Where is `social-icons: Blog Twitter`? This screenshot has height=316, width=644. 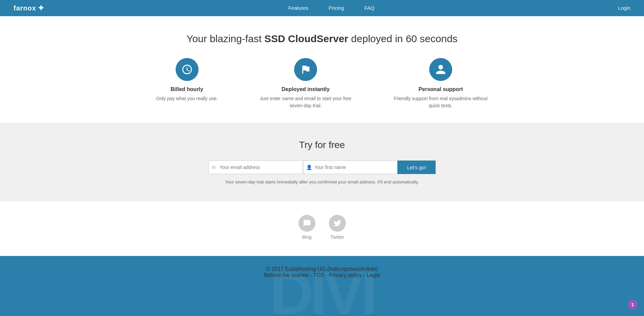
social-icons: Blog Twitter is located at coordinates (322, 227).